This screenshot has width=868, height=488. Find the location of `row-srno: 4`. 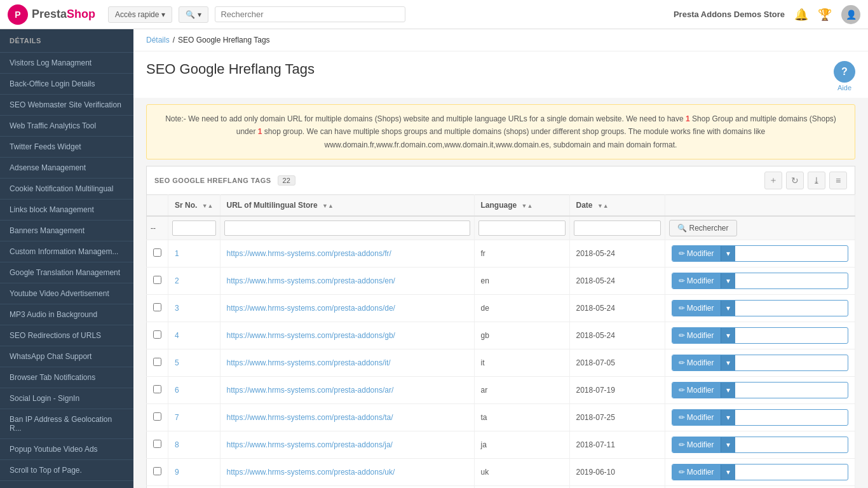

row-srno: 4 is located at coordinates (194, 336).